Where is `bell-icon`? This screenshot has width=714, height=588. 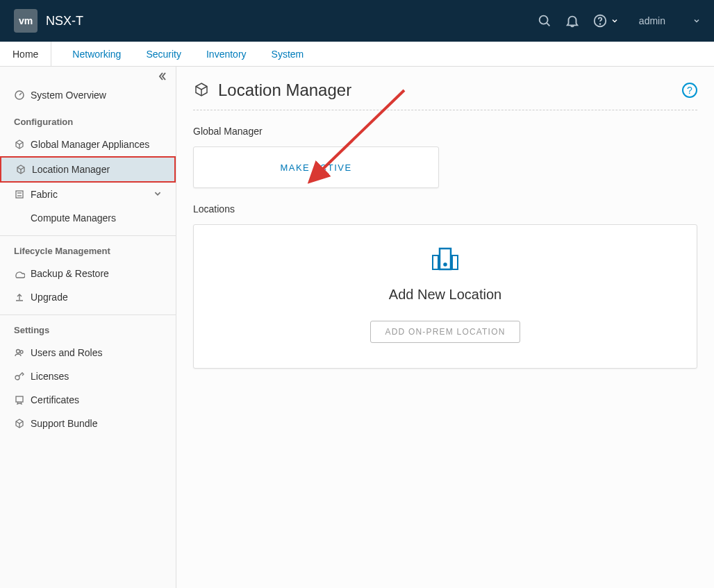
bell-icon is located at coordinates (572, 21).